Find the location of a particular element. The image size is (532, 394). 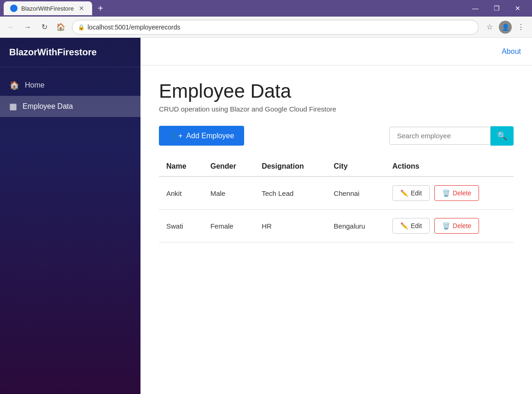

sidebar-item-employee-data: ▦ Employee Data is located at coordinates (70, 106).